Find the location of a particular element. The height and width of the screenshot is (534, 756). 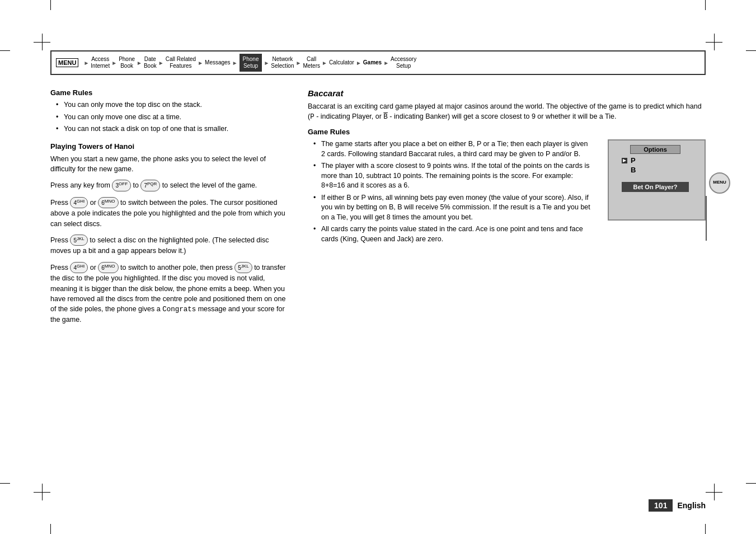

baccarat-rule-4: All cards carry the points value stated … is located at coordinates (509, 234).